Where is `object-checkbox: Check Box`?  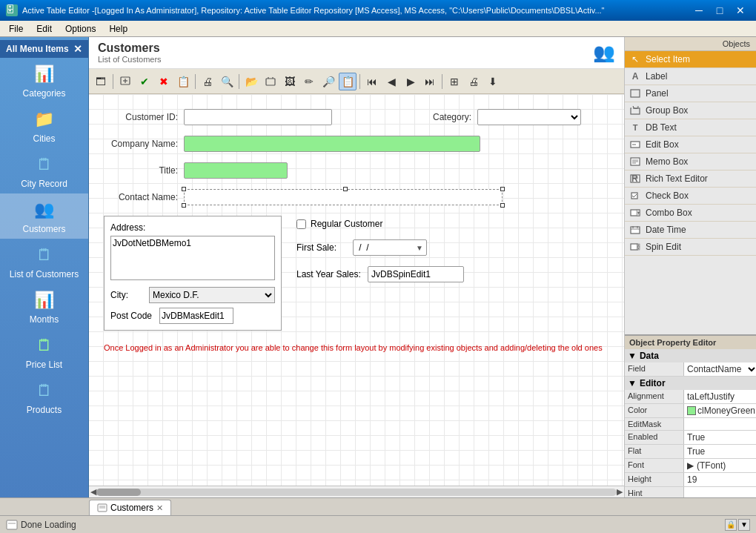 object-checkbox: Check Box is located at coordinates (691, 196).